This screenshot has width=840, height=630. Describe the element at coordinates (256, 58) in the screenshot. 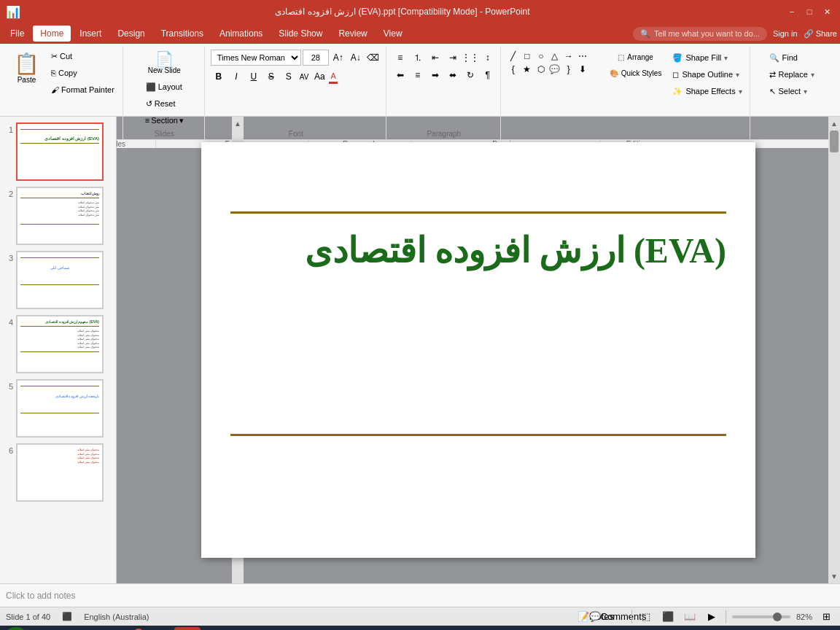

I see `font-name-select: Times New Roman` at that location.